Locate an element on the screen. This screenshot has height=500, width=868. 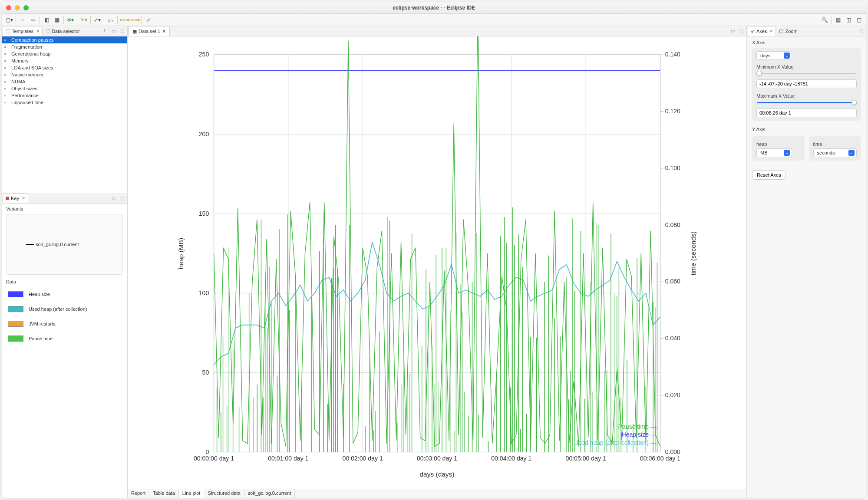
forward-button: ⟹▾ is located at coordinates (135, 20).